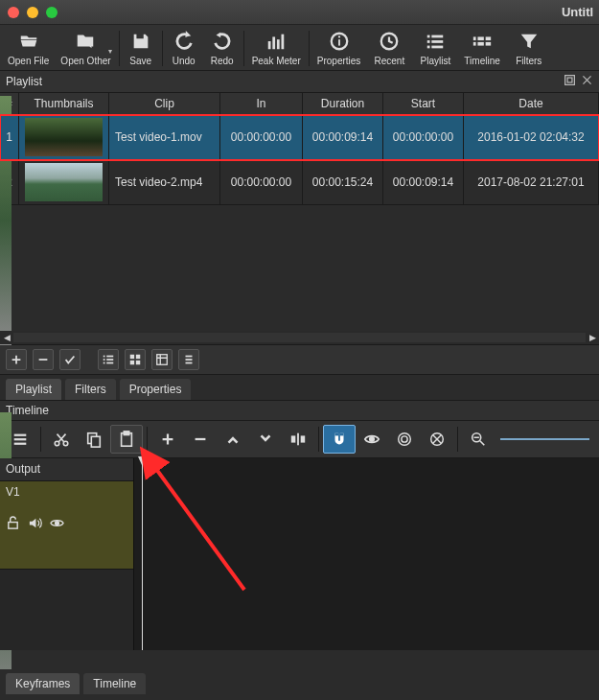  What do you see at coordinates (343, 104) in the screenshot?
I see `col-header-duration: Duration` at bounding box center [343, 104].